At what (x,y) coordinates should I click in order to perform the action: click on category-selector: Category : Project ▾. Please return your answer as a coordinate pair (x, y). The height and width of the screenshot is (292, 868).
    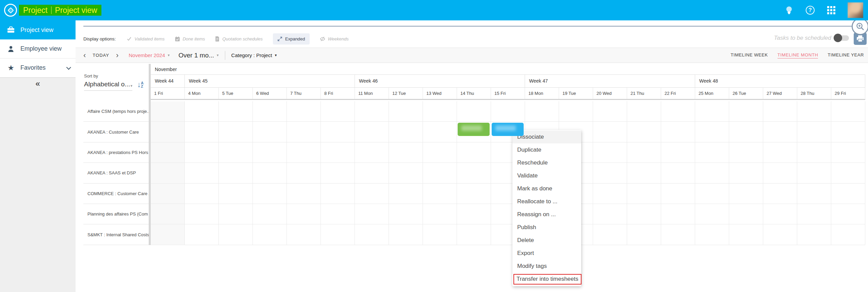
    Looking at the image, I should click on (254, 55).